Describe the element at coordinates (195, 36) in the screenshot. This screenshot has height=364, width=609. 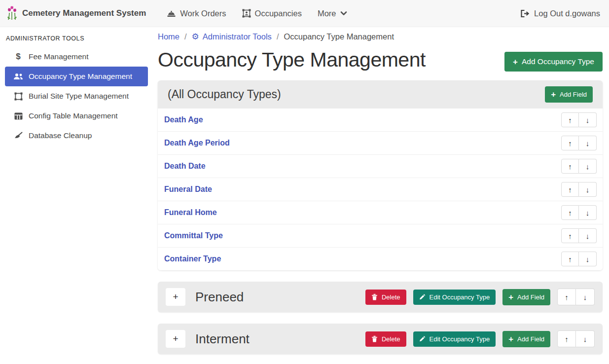
I see `gear-icon: ⚙` at that location.